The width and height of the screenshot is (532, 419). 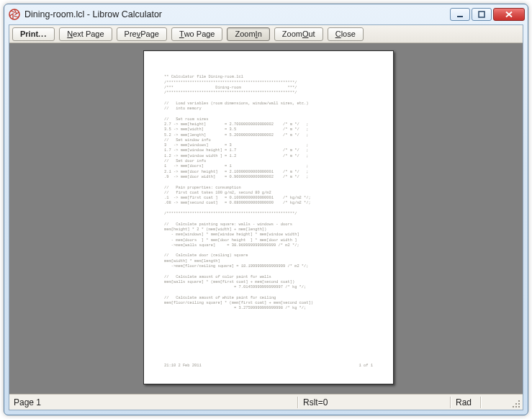 What do you see at coordinates (460, 14) in the screenshot?
I see `minimize-button` at bounding box center [460, 14].